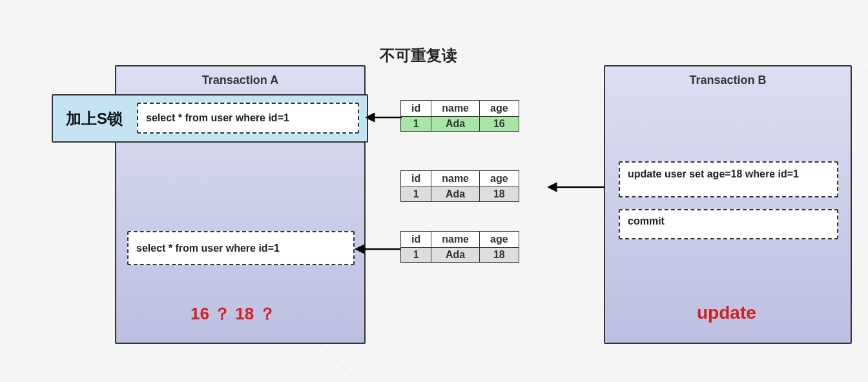  I want to click on sql-commit: commit, so click(728, 225).